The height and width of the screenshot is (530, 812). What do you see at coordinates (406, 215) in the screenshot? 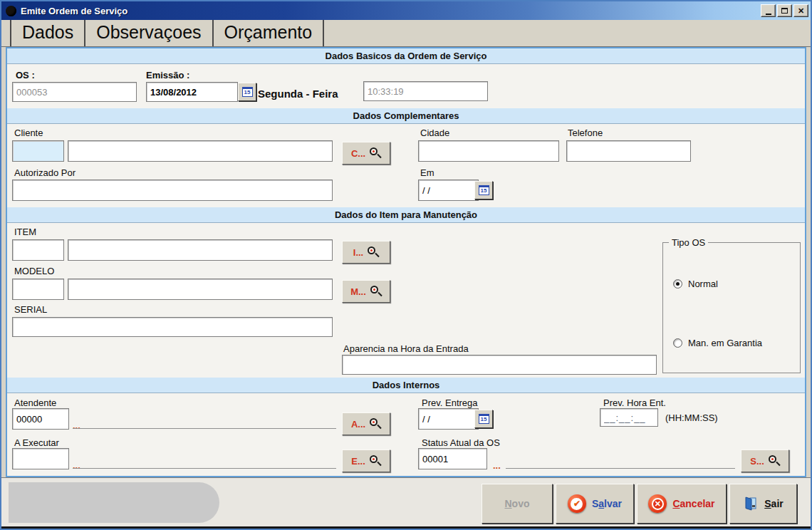
I see `section-header-item: Dados do Item para Manutenção` at bounding box center [406, 215].